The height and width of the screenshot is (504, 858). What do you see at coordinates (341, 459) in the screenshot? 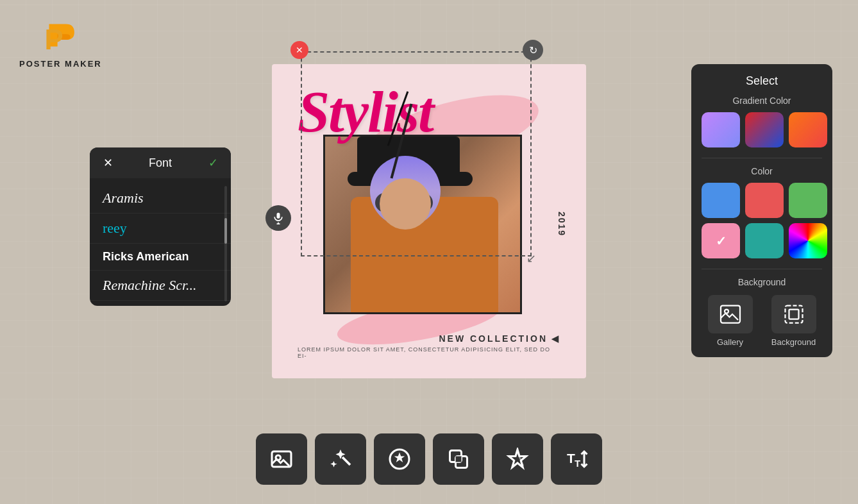
I see `design-tool-icon` at bounding box center [341, 459].